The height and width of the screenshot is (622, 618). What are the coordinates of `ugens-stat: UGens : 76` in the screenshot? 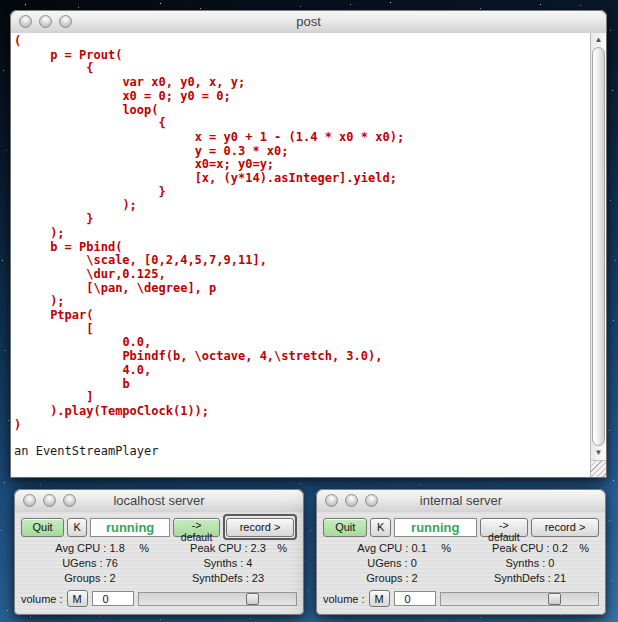 It's located at (90, 564).